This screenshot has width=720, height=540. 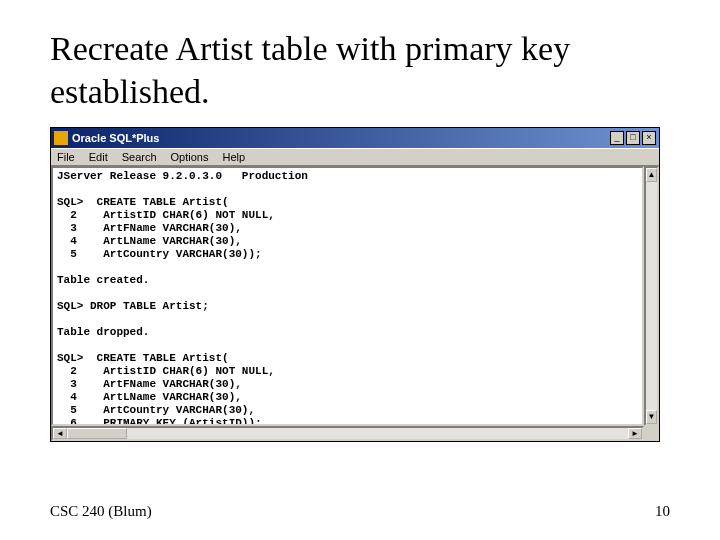 I want to click on app-icon, so click(x=61, y=138).